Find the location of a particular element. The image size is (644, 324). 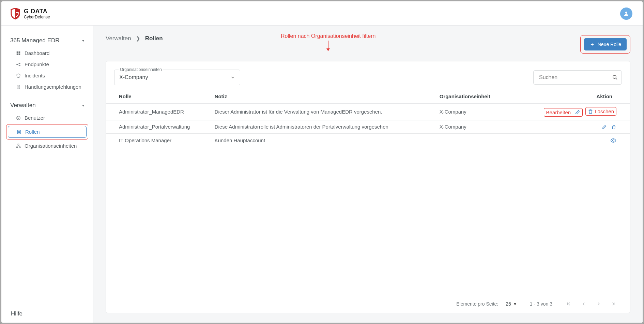

page-first-button is located at coordinates (569, 304).